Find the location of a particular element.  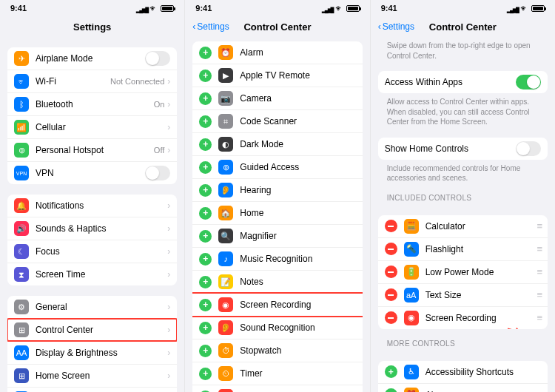

row-label: General is located at coordinates (101, 307).